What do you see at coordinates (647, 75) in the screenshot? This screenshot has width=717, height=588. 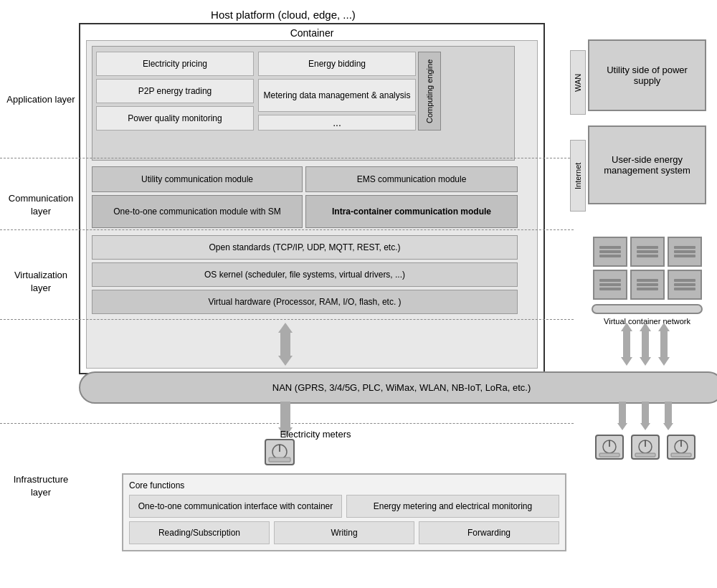 I see `utility-supply-box: Utility side of power supply` at bounding box center [647, 75].